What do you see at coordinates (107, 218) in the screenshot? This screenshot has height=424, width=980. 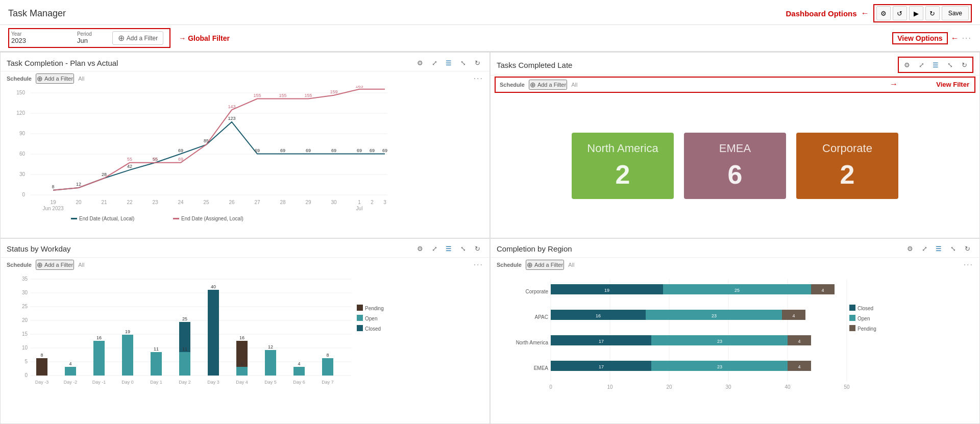 I see `svg-text: End Date (Actual, Local)` at bounding box center [107, 218].